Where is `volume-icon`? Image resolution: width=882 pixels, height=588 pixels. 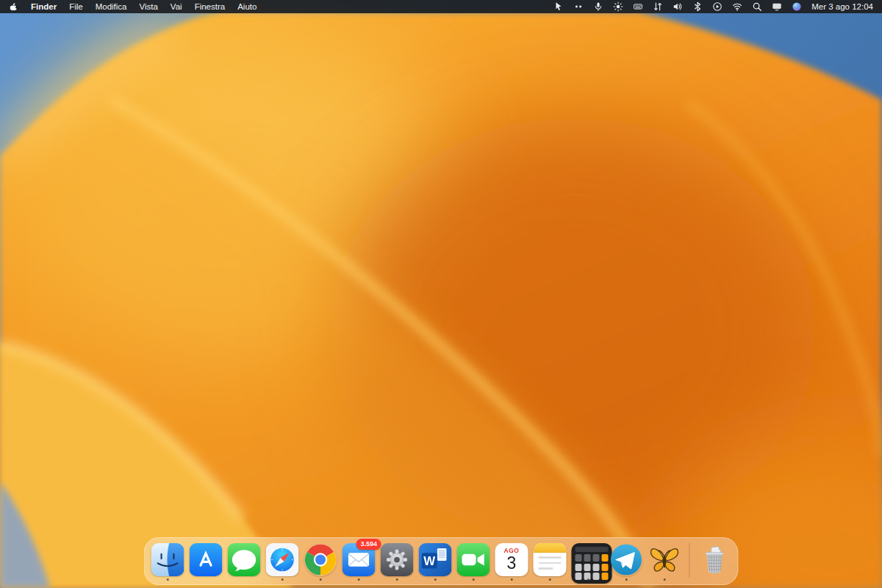
volume-icon is located at coordinates (678, 7).